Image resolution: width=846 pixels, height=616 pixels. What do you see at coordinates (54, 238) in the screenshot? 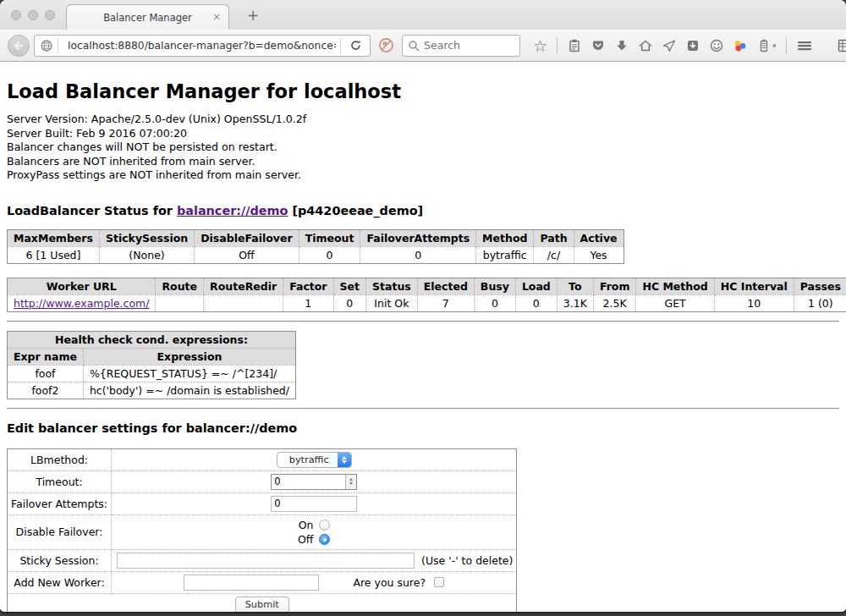
I see `col-maxmembers: MaxMembers` at bounding box center [54, 238].